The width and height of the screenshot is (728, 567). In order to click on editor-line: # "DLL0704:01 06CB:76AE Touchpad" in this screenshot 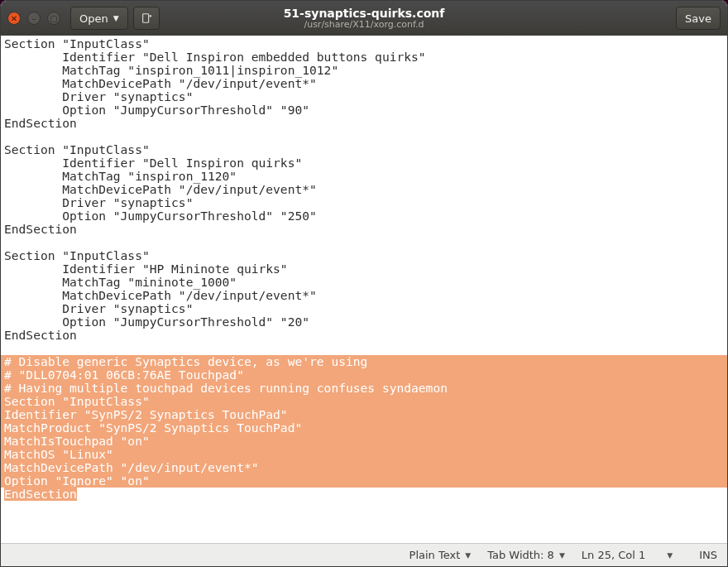, I will do `click(364, 375)`.